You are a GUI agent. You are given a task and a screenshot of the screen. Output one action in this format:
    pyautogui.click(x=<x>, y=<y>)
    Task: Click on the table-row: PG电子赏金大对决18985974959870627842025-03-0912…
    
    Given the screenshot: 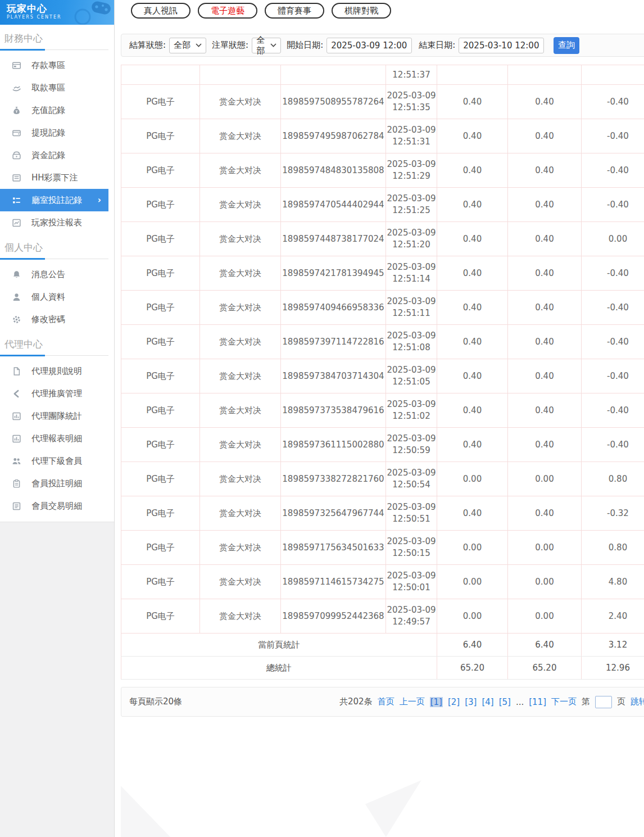 What is the action you would take?
    pyautogui.click(x=383, y=136)
    